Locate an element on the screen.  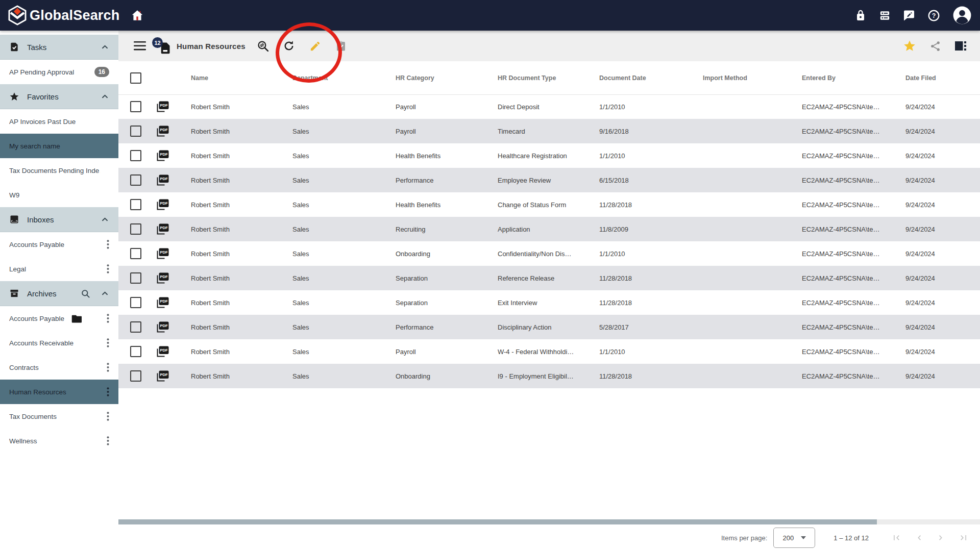
cell-document-date: 1/1/2010 is located at coordinates (651, 352).